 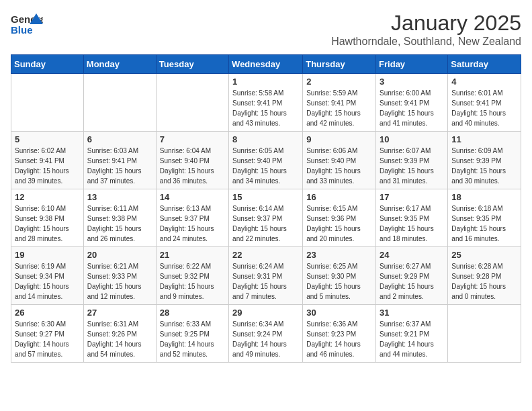 What do you see at coordinates (266, 166) in the screenshot?
I see `day-info: Sunrise: 6:05 AMSunset: 9:40 PMDaylight:…` at bounding box center [266, 166].